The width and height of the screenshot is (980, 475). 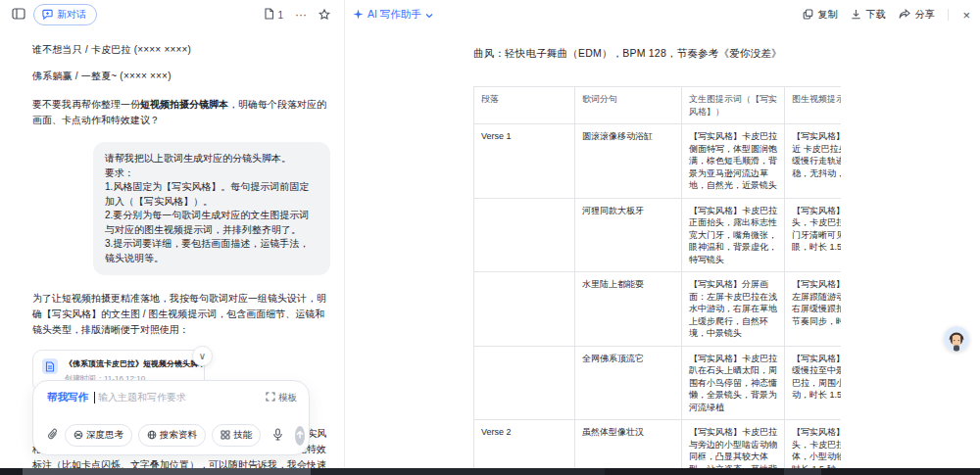 I want to click on favorite-button, so click(x=324, y=15).